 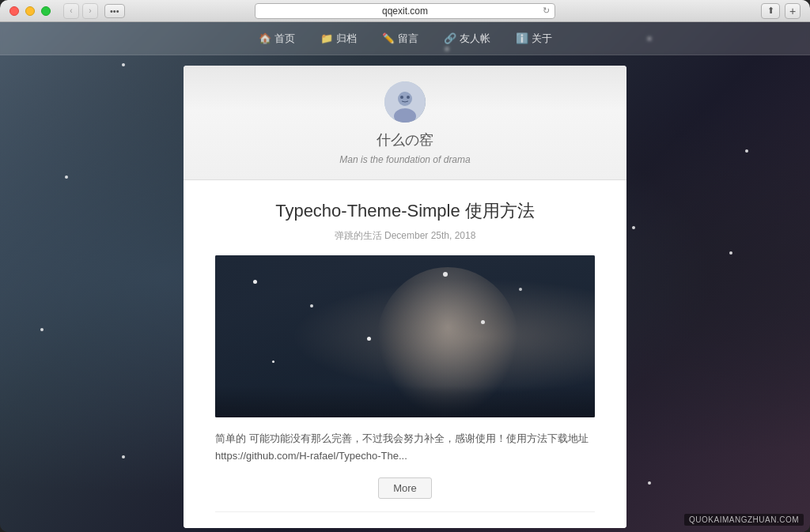 What do you see at coordinates (405, 489) in the screenshot?
I see `more-button: More` at bounding box center [405, 489].